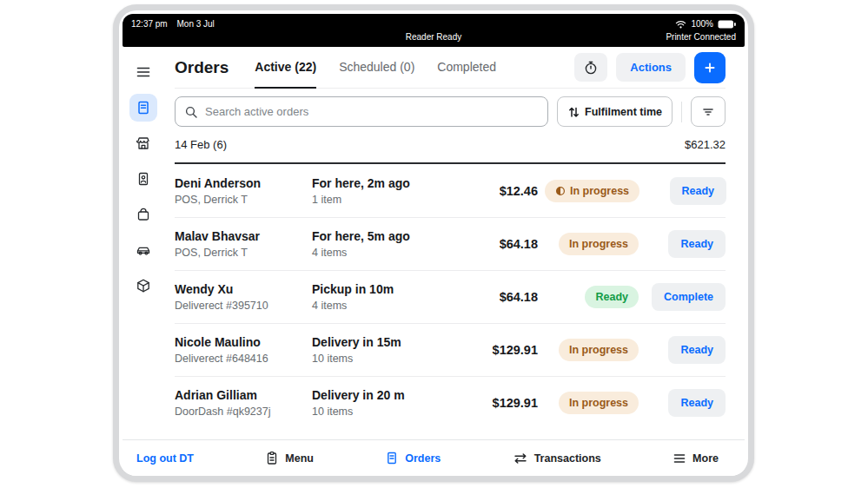  Describe the element at coordinates (385, 289) in the screenshot. I see `fulfillment-info: Pickup in 10m` at that location.